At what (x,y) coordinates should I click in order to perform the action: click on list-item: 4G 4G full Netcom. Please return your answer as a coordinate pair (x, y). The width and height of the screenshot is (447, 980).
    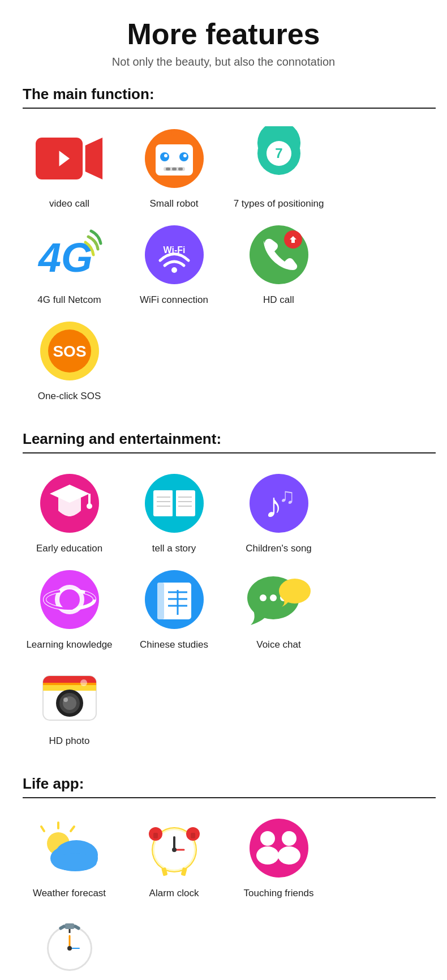
    Looking at the image, I should click on (69, 263).